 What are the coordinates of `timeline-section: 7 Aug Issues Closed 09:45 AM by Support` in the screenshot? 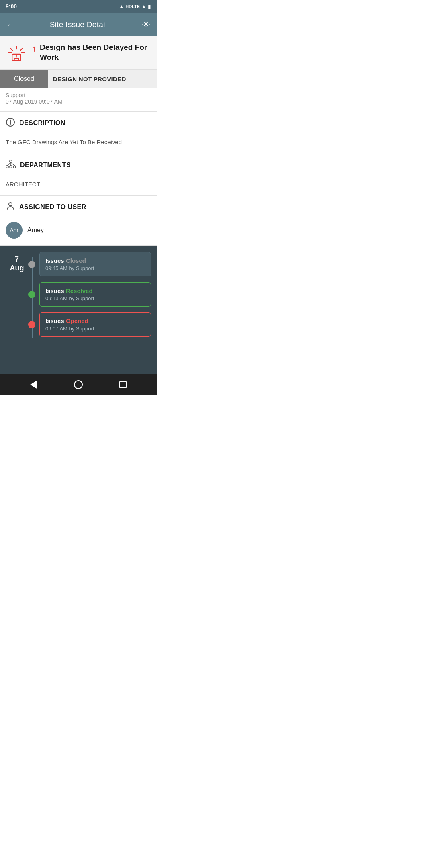 It's located at (78, 310).